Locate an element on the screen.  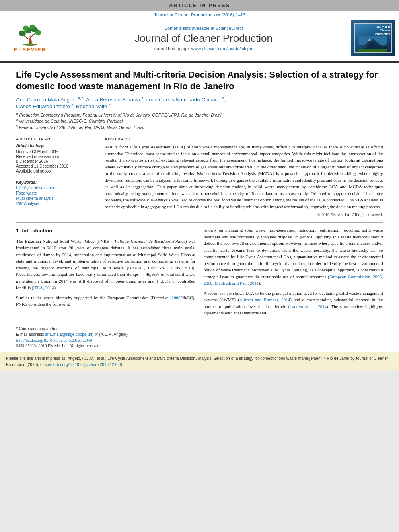
info-abstract-section: ARTICLE INFO Article history: Received 3… is located at coordinates (200, 175).